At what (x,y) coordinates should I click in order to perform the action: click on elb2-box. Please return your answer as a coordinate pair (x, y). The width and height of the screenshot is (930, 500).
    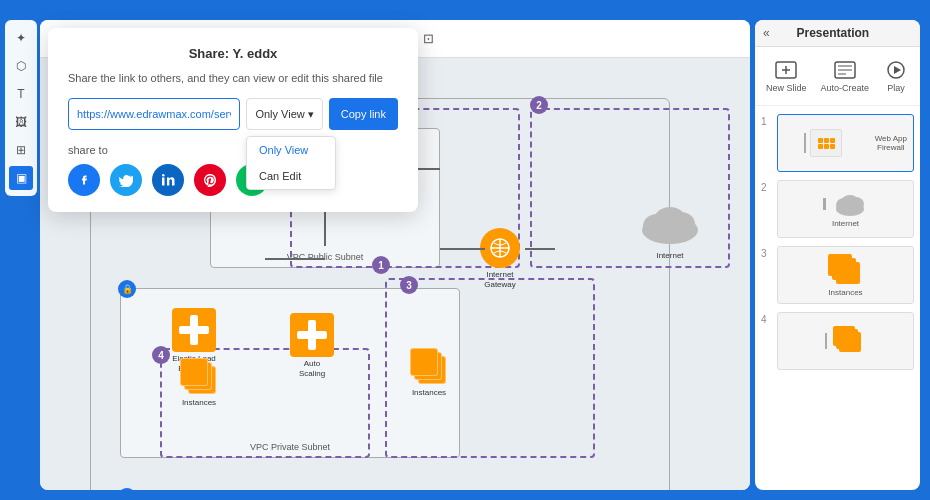
    Looking at the image, I should click on (194, 330).